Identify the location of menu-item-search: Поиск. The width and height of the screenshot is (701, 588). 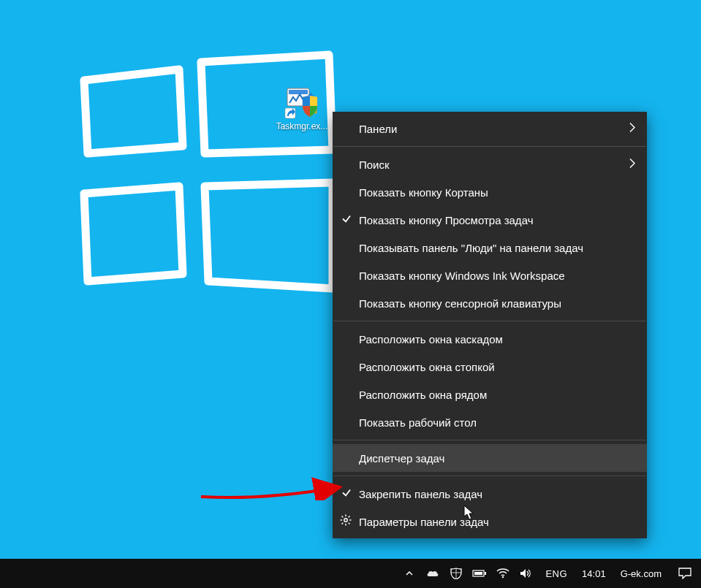
(490, 164).